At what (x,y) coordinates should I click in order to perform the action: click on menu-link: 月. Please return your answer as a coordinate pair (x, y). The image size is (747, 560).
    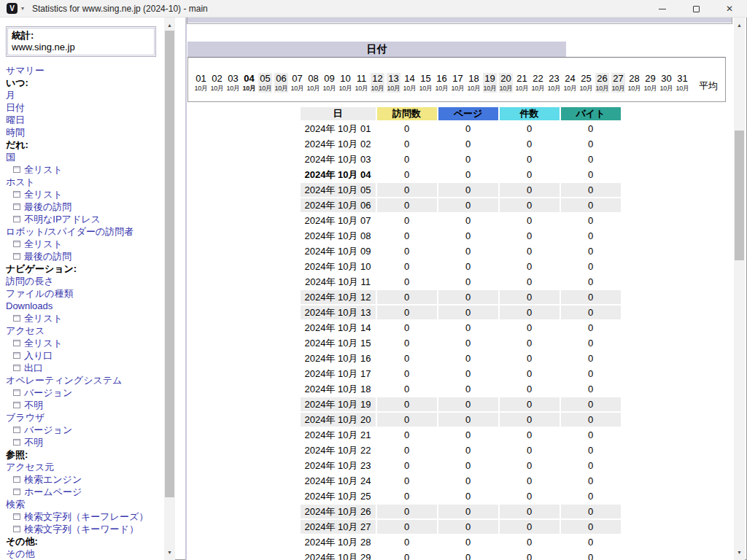
    Looking at the image, I should click on (85, 95).